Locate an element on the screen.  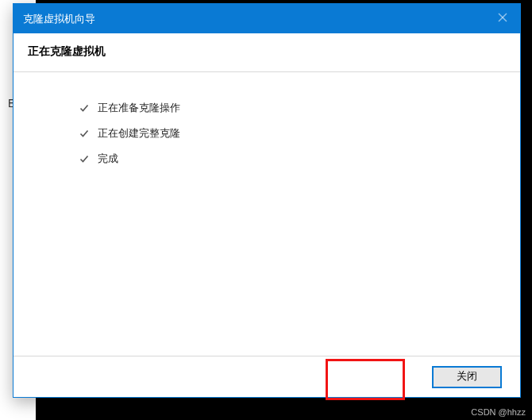
progress-step: 正在创建完整克隆 is located at coordinates (291, 133).